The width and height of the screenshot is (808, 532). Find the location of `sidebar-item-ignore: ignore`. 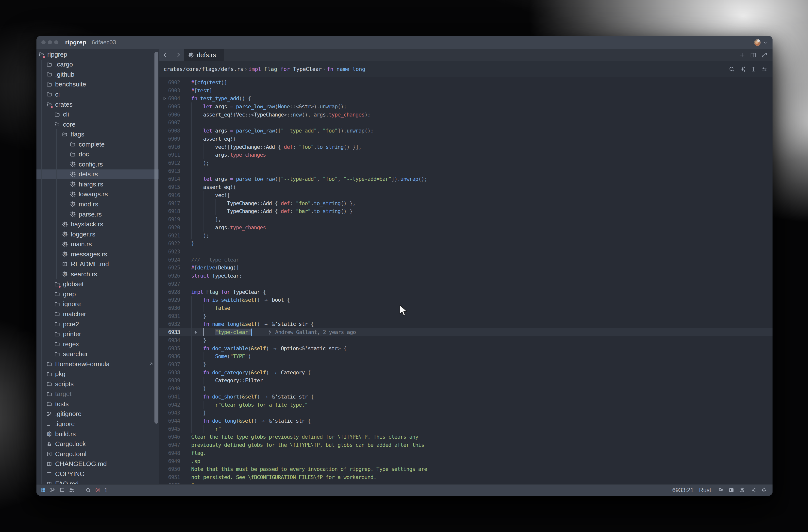

sidebar-item-ignore: ignore is located at coordinates (98, 304).